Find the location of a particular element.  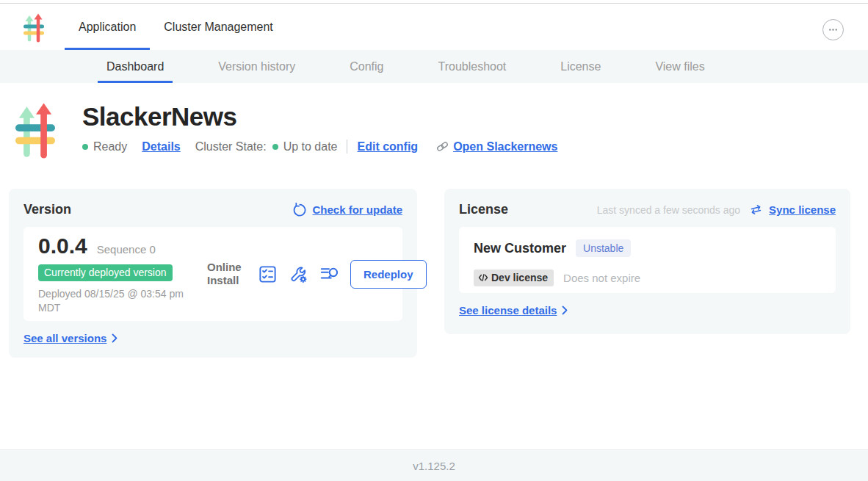

app-status-dot-icon is located at coordinates (85, 147).